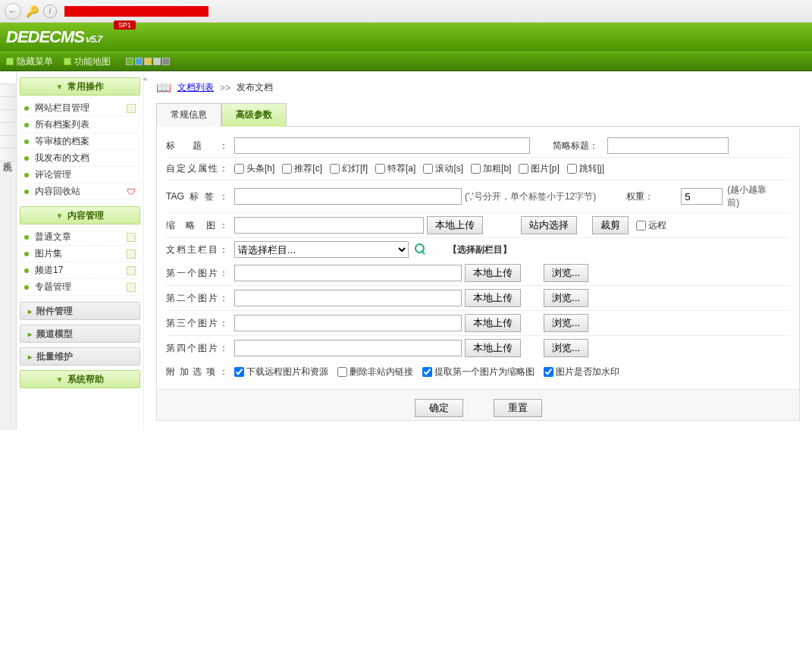 This screenshot has width=812, height=656. What do you see at coordinates (80, 311) in the screenshot?
I see `panel-attach: ▸附件管理` at bounding box center [80, 311].